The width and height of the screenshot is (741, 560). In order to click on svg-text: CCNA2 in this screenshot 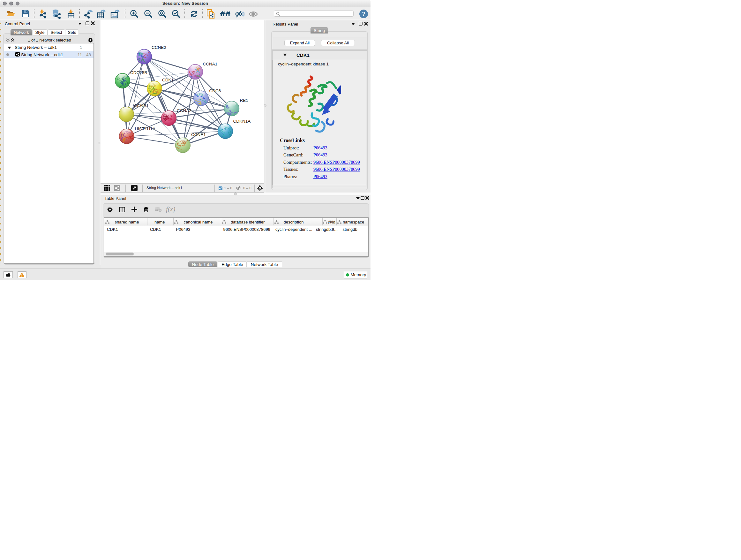, I will do `click(184, 111)`.